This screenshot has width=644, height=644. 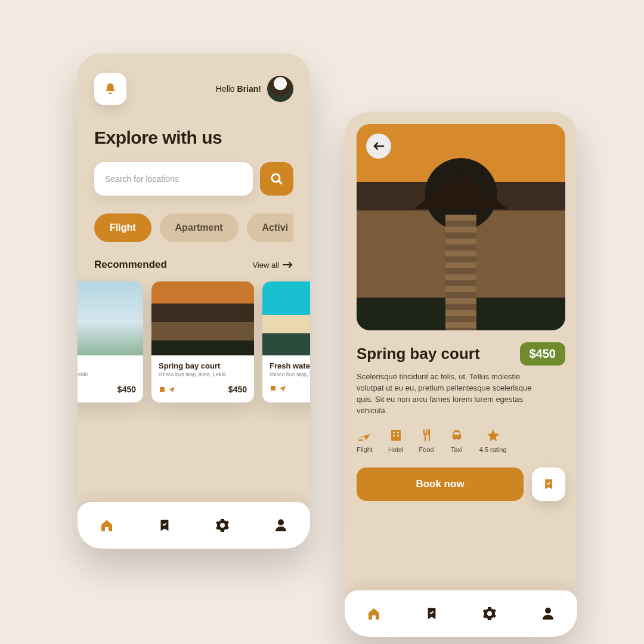 I want to click on star-icon, so click(x=493, y=435).